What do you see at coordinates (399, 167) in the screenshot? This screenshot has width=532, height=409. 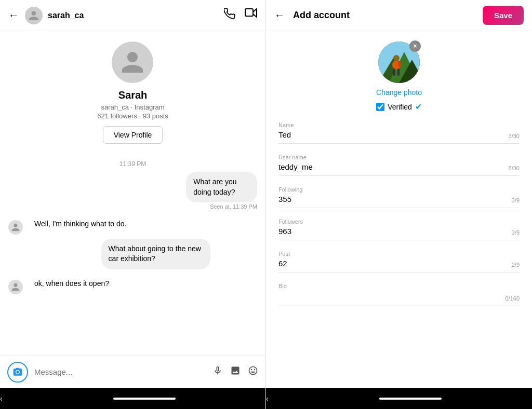 I see `username-value: teddy_me` at bounding box center [399, 167].